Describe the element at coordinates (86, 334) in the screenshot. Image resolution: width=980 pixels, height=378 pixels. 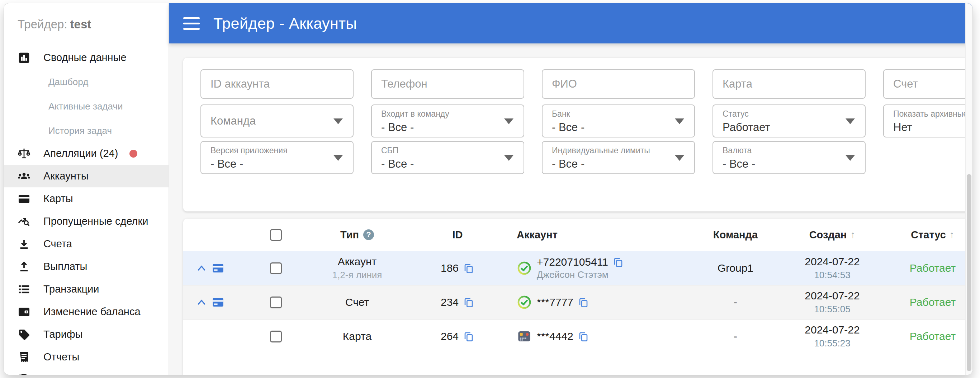
I see `sidebar-item-tariffs: Тарифы` at that location.